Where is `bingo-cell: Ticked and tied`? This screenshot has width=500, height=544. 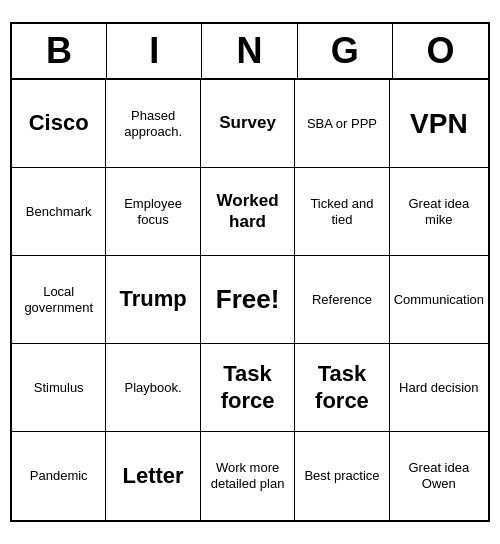 bingo-cell: Ticked and tied is located at coordinates (342, 212).